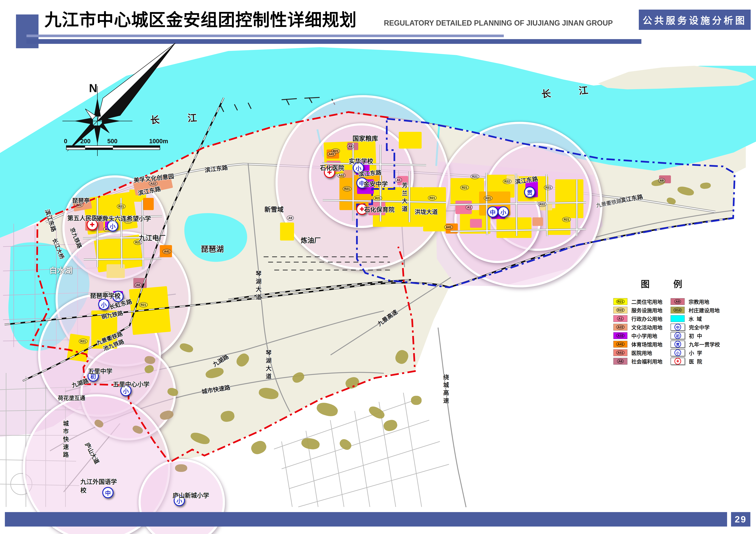  Describe the element at coordinates (695, 319) in the screenshot. I see `legend-item: 水 域` at that location.